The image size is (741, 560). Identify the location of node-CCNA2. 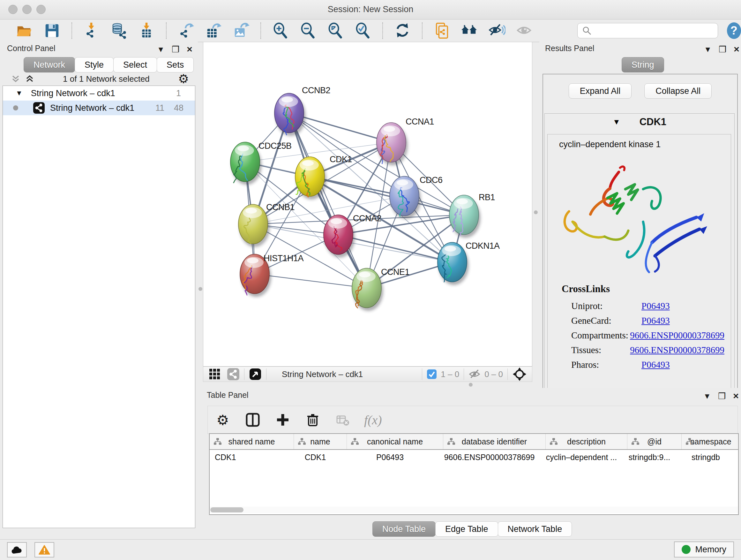
(339, 236).